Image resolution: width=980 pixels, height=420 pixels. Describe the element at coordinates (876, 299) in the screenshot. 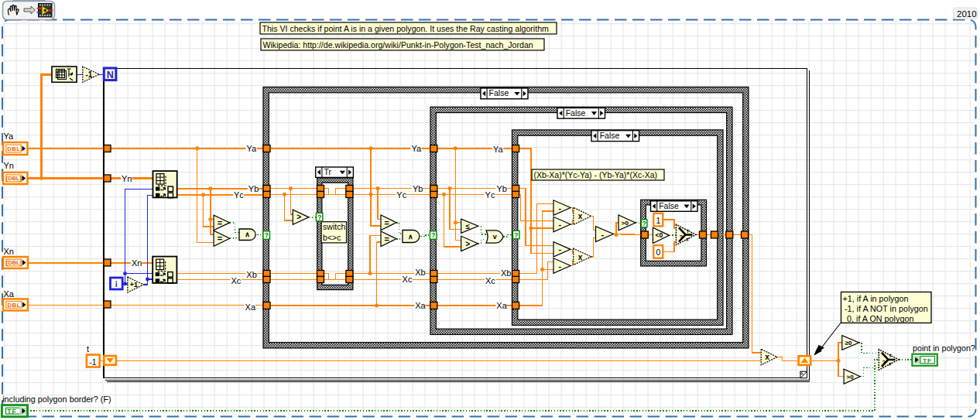

I see `svg-text: +1, if A in polygon` at that location.